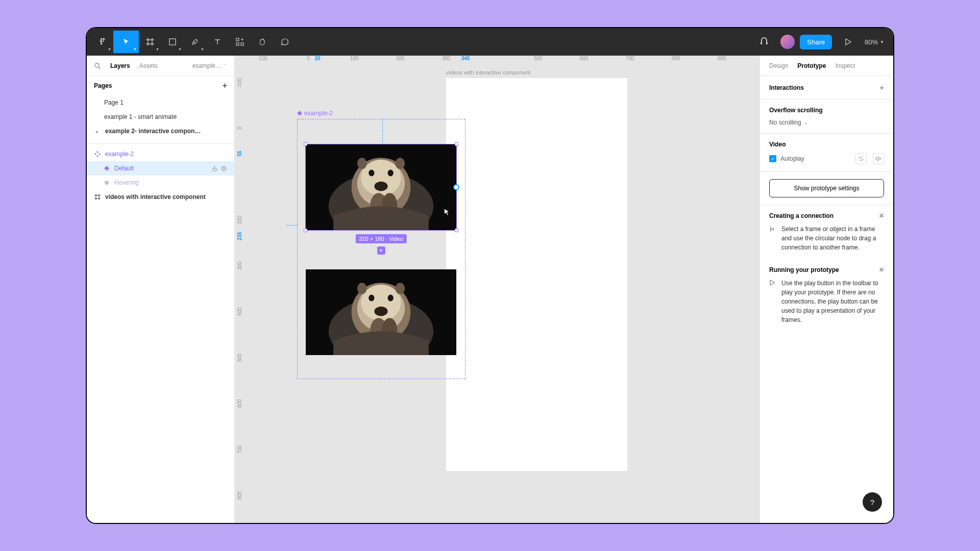 Image resolution: width=980 pixels, height=551 pixels. What do you see at coordinates (97, 197) in the screenshot?
I see `frame-icon` at bounding box center [97, 197].